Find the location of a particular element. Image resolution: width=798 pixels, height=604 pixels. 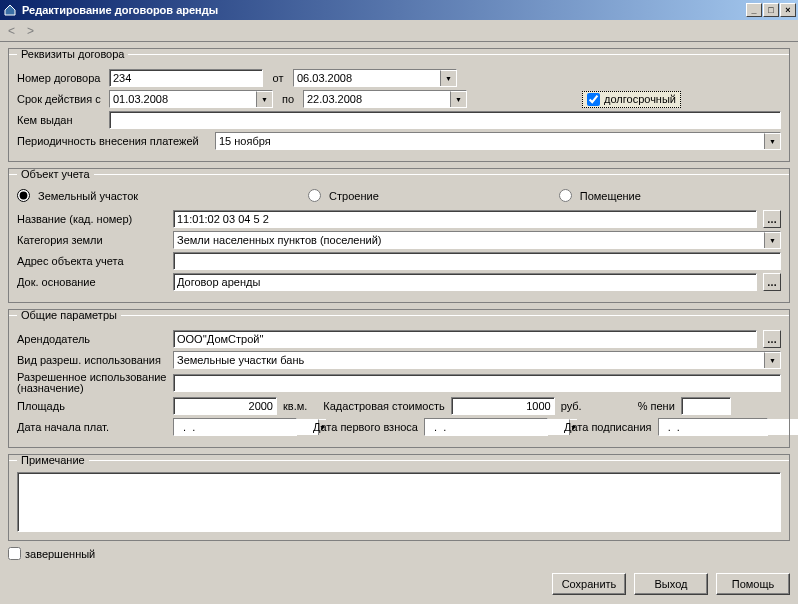

land-category-input is located at coordinates (469, 240).